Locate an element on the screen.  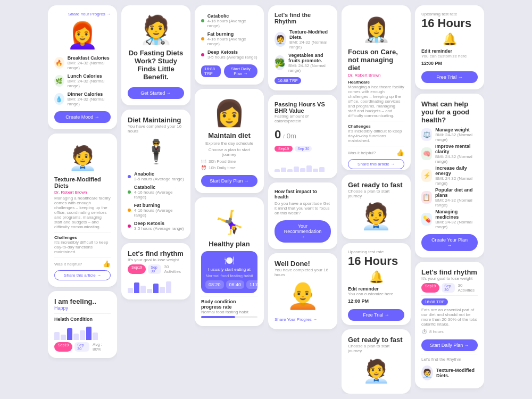
start-daily-plan-btn-1: Start Daily Plan → is located at coordinates (240, 71).